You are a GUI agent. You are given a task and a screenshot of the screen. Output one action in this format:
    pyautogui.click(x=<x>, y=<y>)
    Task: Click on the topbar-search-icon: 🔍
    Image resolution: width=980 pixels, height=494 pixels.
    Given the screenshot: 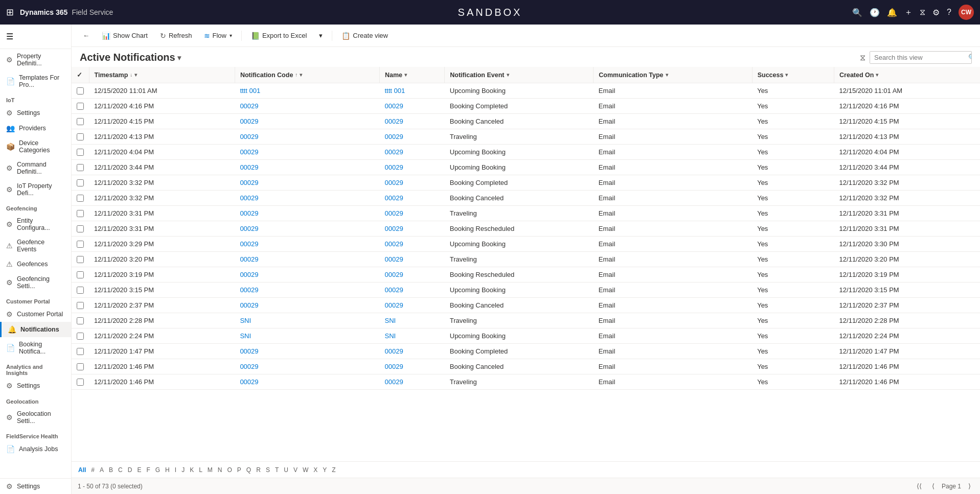 What is the action you would take?
    pyautogui.click(x=857, y=12)
    